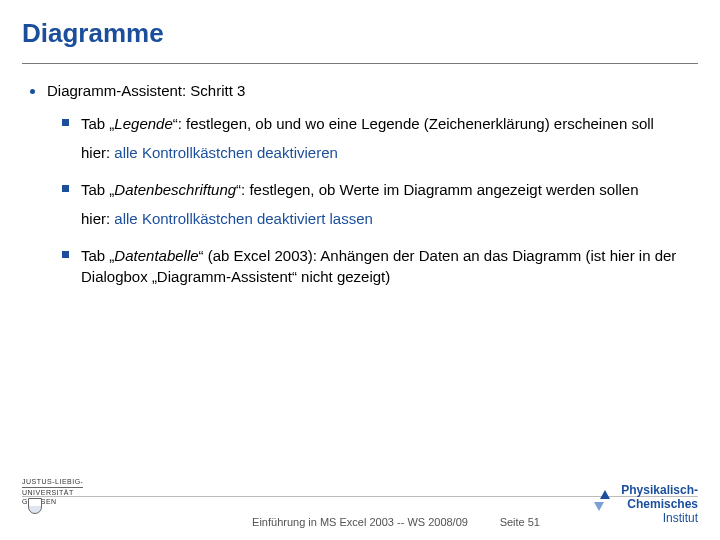  What do you see at coordinates (32, 92) in the screenshot?
I see `bullet-dot-icon` at bounding box center [32, 92].